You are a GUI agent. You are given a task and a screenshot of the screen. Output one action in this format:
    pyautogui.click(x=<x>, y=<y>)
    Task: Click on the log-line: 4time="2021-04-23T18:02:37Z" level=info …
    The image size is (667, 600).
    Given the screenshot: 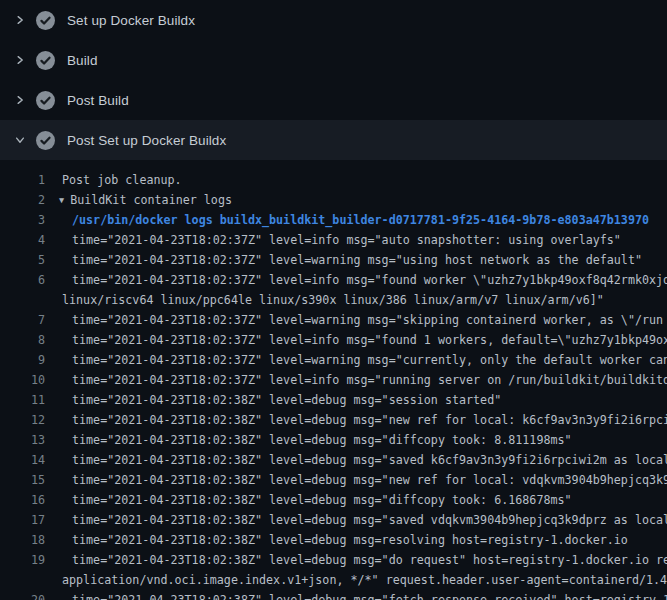 What is the action you would take?
    pyautogui.click(x=334, y=240)
    